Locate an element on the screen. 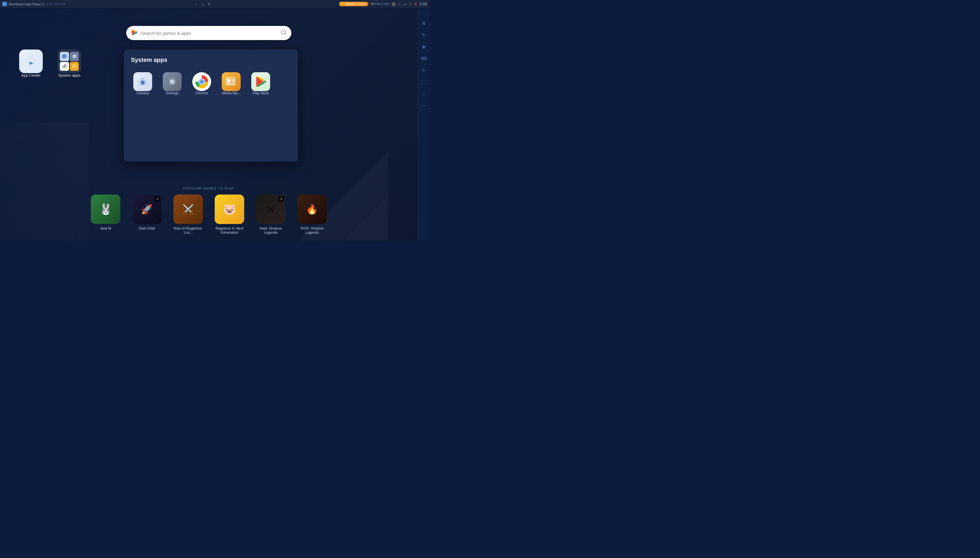  sys-camera-mini is located at coordinates (64, 56).